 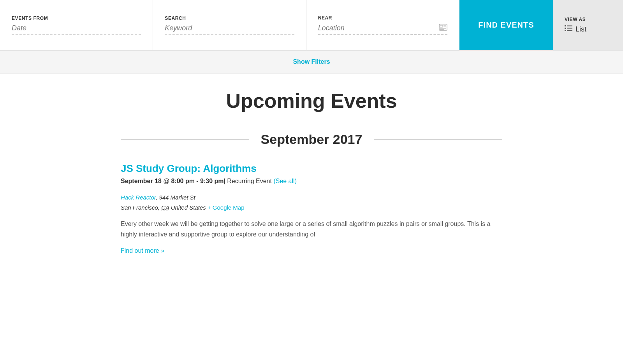 I want to click on find-out-more-link: Find out more », so click(x=143, y=250).